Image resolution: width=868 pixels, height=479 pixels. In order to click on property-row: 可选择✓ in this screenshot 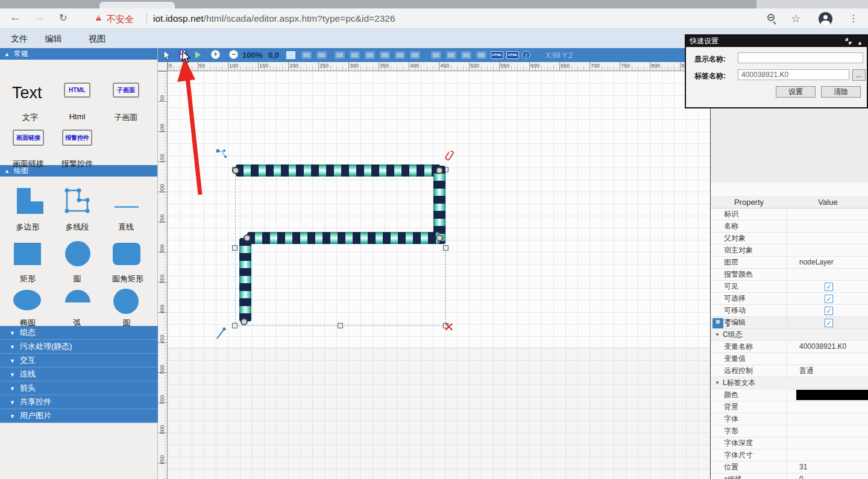, I will do `click(790, 299)`.